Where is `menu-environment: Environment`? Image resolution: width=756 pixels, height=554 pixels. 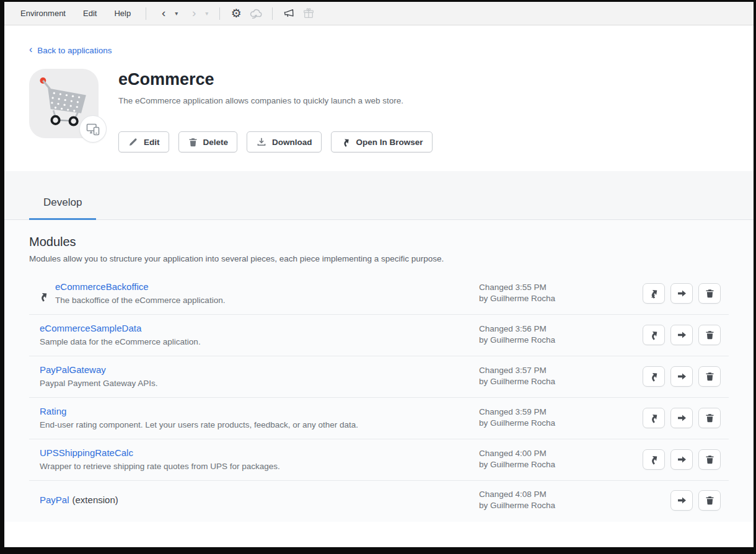
menu-environment: Environment is located at coordinates (43, 14).